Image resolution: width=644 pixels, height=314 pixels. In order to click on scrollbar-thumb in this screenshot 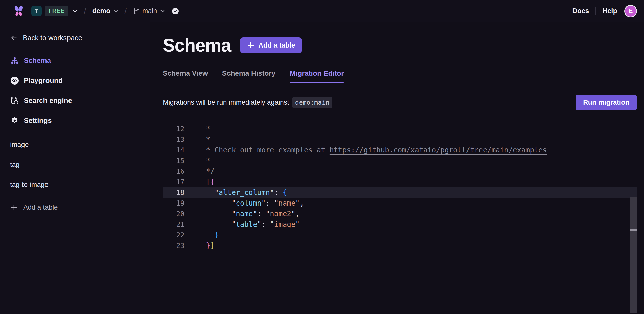, I will do `click(634, 255)`.